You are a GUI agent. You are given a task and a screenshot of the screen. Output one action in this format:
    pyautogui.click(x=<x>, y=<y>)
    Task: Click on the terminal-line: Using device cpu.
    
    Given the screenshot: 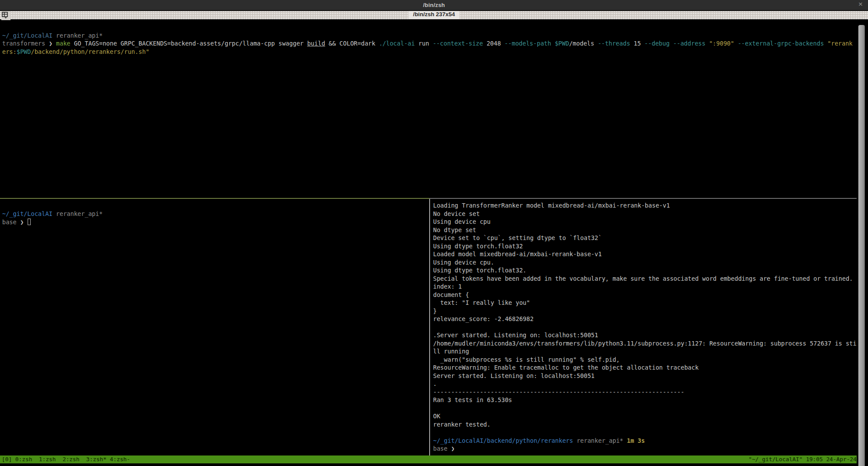 What is the action you would take?
    pyautogui.click(x=651, y=263)
    